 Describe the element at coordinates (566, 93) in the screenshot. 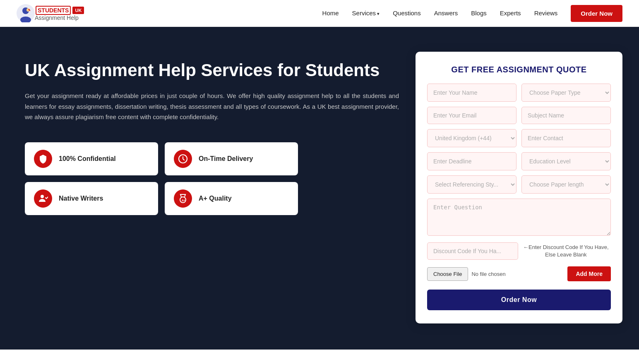

I see `paper-type-select: Choose Paper Type Essay Assignment Disse…` at that location.